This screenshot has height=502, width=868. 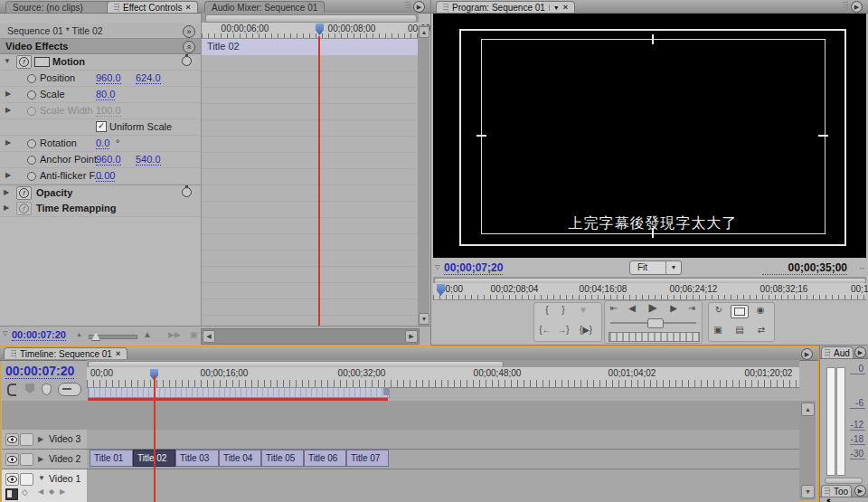 I want to click on param-value: 960.0, so click(x=108, y=159).